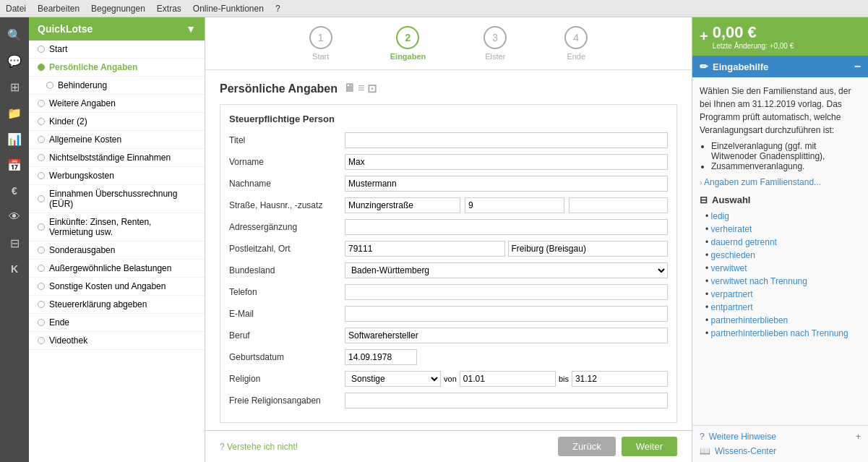 This screenshot has width=868, height=462. Describe the element at coordinates (620, 379) in the screenshot. I see `religion-bis-input` at that location.